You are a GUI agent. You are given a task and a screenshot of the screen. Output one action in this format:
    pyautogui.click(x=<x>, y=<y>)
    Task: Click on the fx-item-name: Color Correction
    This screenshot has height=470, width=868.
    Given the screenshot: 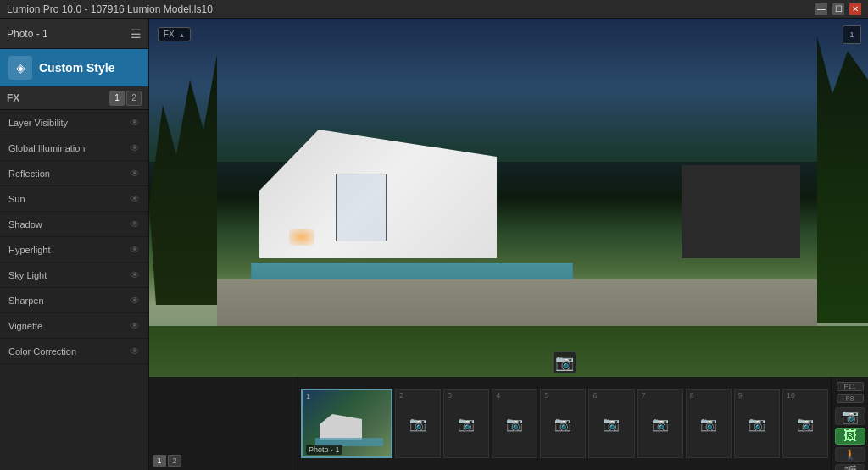 What is the action you would take?
    pyautogui.click(x=42, y=351)
    